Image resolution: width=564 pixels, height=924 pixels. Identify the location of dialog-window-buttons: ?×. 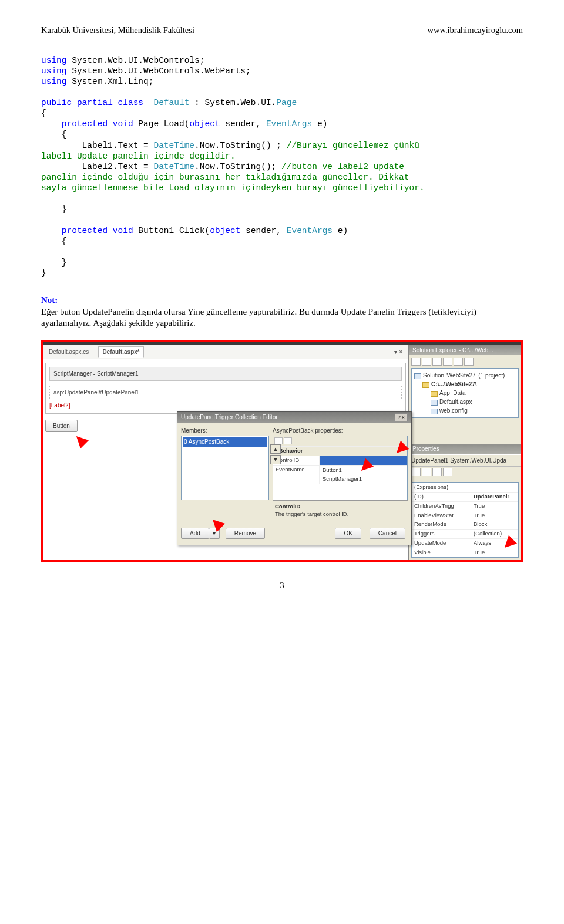
(401, 417).